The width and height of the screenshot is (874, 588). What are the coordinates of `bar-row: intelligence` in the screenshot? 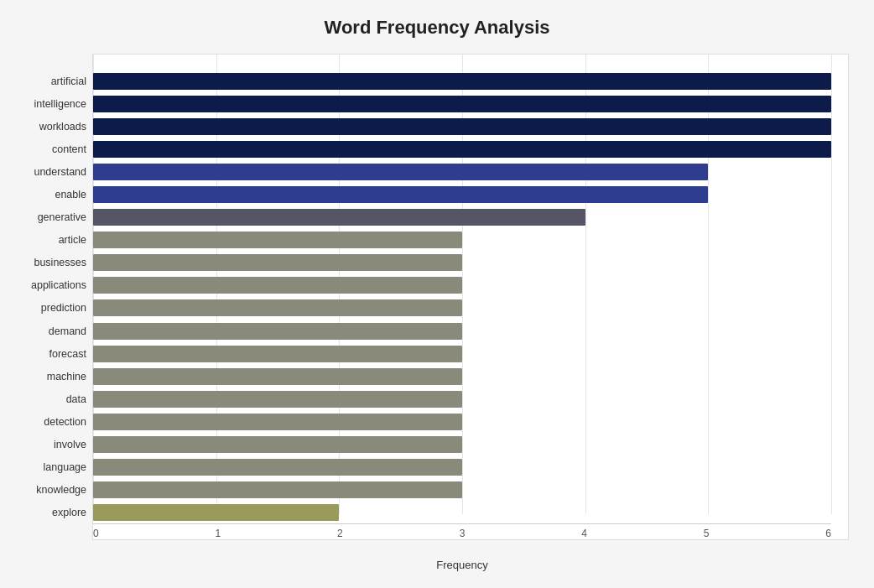 It's located at (462, 104).